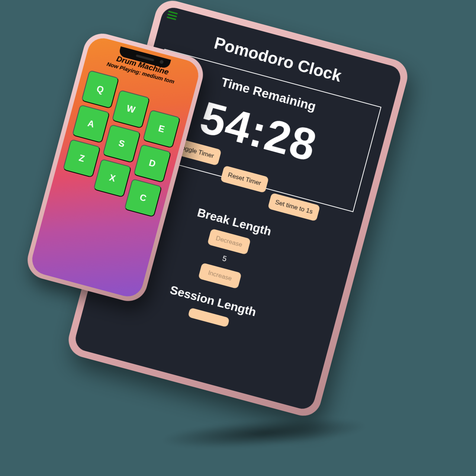 Image resolution: width=476 pixels, height=476 pixels. I want to click on break-decrease-button: Decrease, so click(229, 242).